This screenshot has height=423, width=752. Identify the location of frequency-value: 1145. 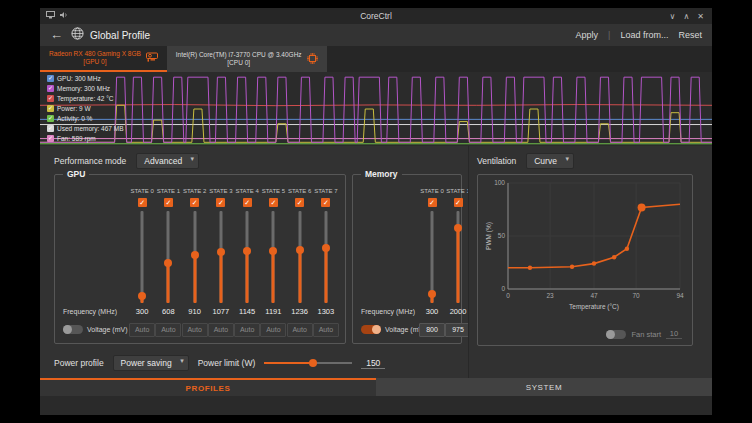
(247, 312).